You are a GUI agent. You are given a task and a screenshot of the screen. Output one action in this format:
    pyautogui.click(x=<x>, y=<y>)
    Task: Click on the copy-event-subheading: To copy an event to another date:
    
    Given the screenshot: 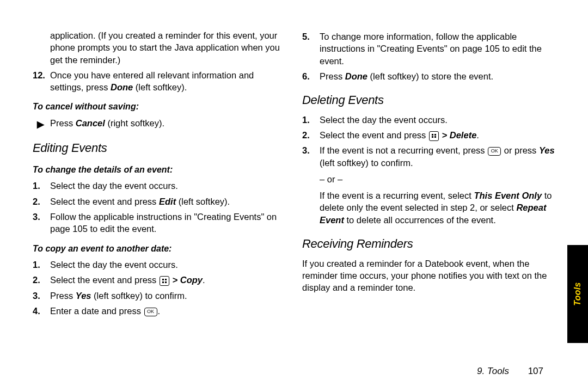 What is the action you would take?
    pyautogui.click(x=159, y=249)
    